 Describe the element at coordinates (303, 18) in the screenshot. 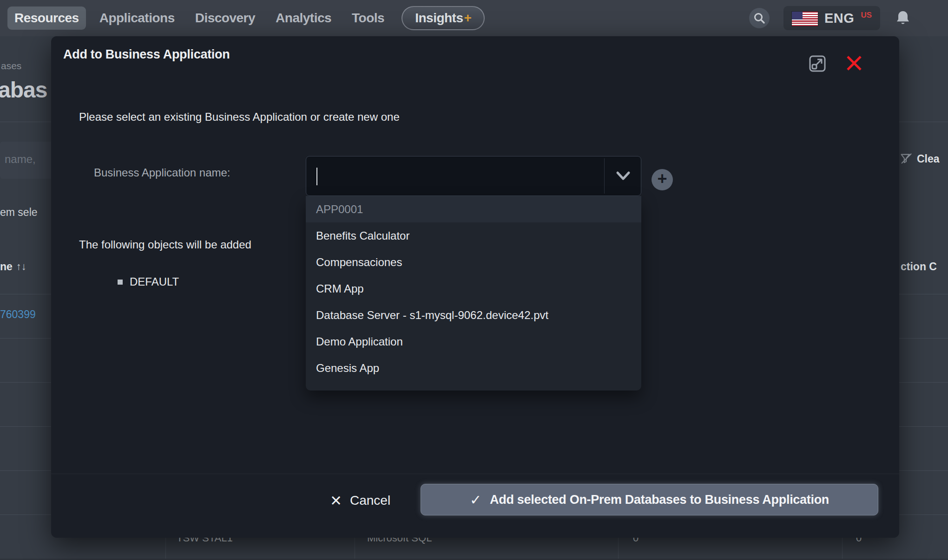

I see `nav-analytics: Analytics` at that location.